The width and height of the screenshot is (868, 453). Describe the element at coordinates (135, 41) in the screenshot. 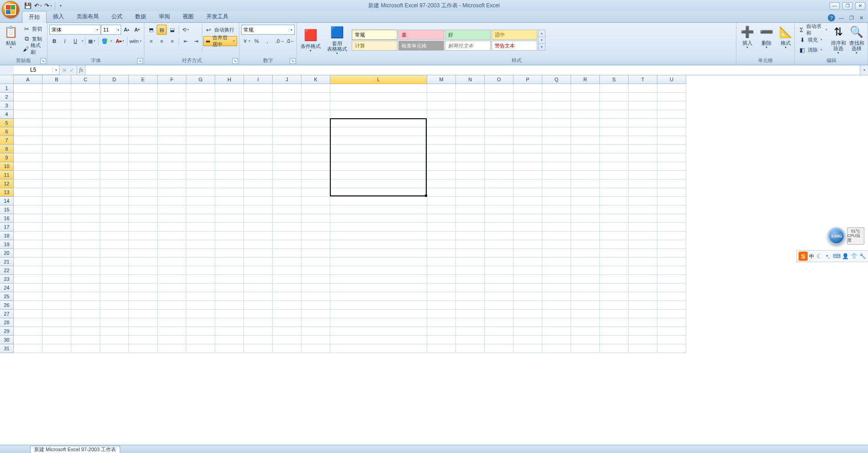

I see `phonetic-button: wén▾` at that location.